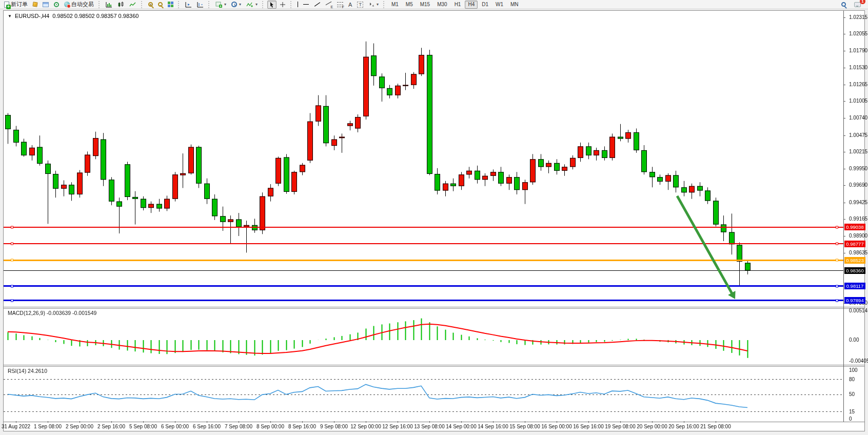  I want to click on timeframe-button-w1: W1, so click(500, 5).